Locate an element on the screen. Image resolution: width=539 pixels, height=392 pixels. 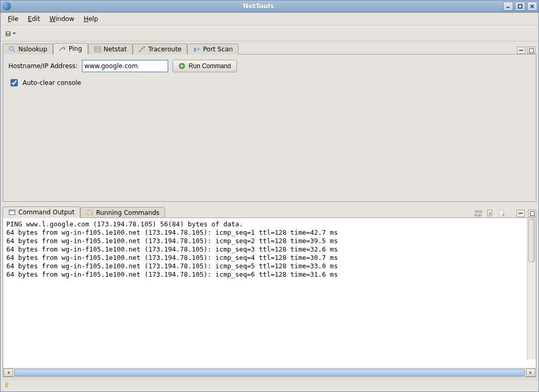
tab-label: Netstat is located at coordinates (115, 49).